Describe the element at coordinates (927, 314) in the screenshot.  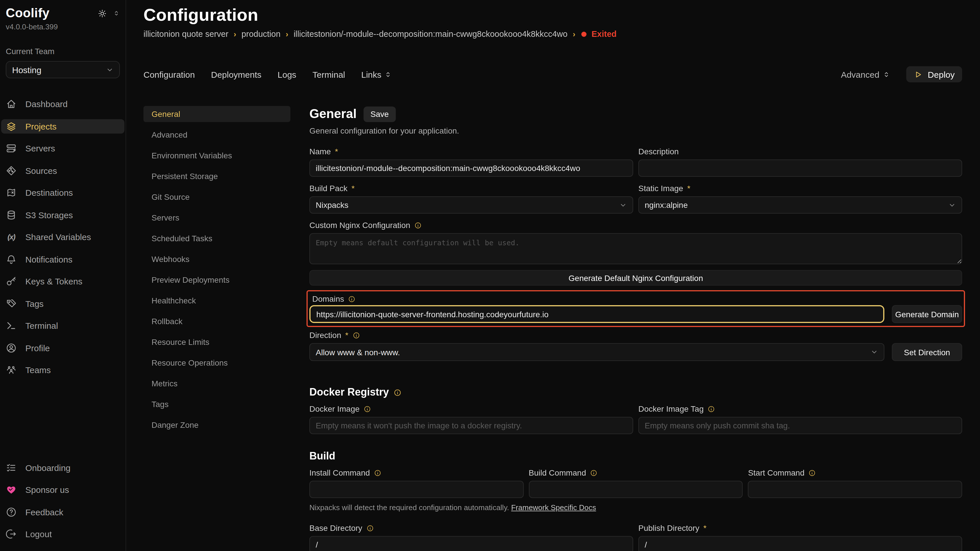
I see `generate-domain-button: Generate Domain` at that location.